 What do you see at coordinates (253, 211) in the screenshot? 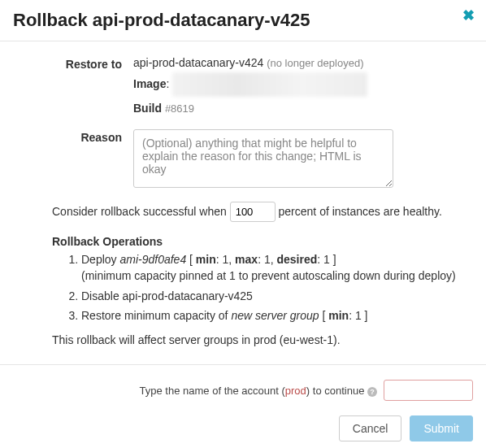
I see `threshold-input` at bounding box center [253, 211].